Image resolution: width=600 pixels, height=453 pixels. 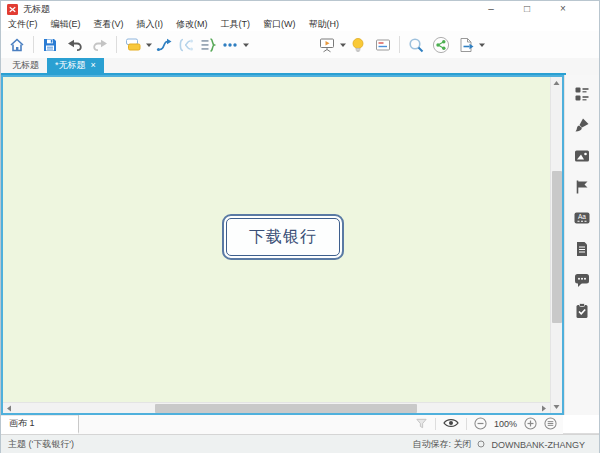 I want to click on sheet-tab: 画布 1, so click(x=40, y=424).